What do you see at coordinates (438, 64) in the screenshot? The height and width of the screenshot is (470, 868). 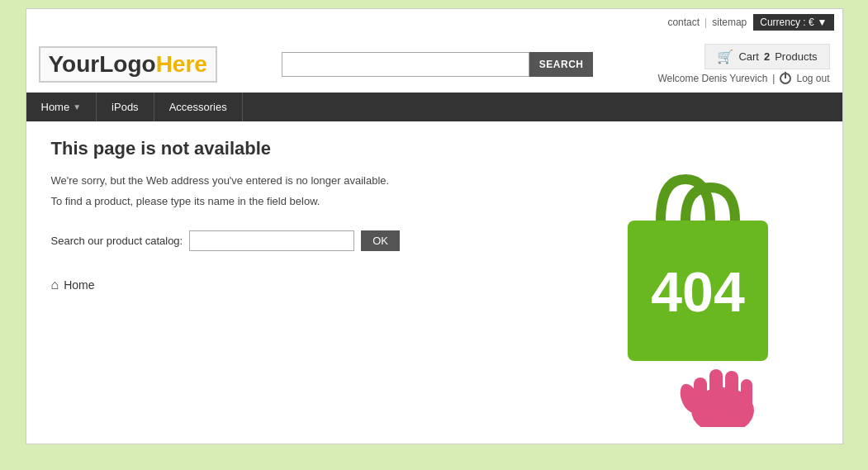 I see `search-area: SEARCH` at bounding box center [438, 64].